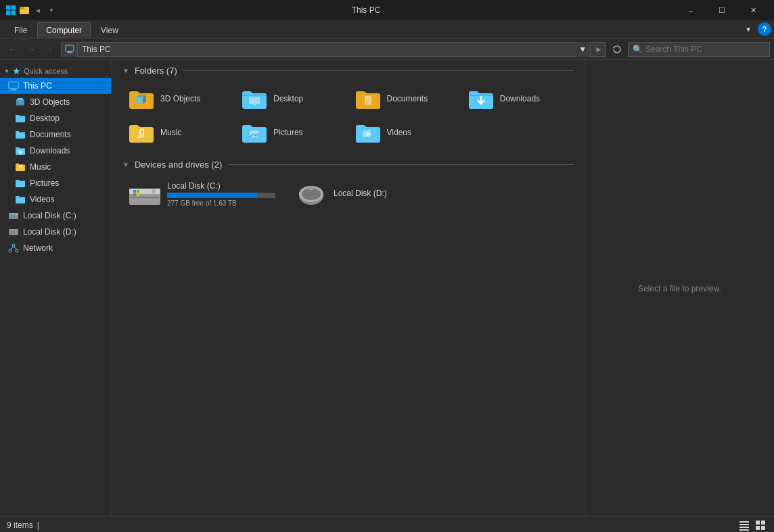 The image size is (774, 532). Describe the element at coordinates (753, 10) in the screenshot. I see `close-button: ✕` at that location.